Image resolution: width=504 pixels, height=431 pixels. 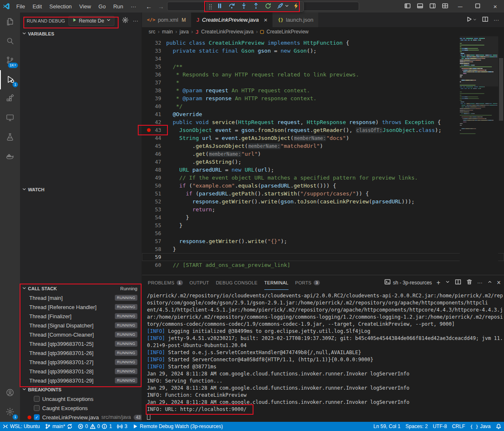 I want to click on history-back-icon: ←, so click(x=149, y=7).